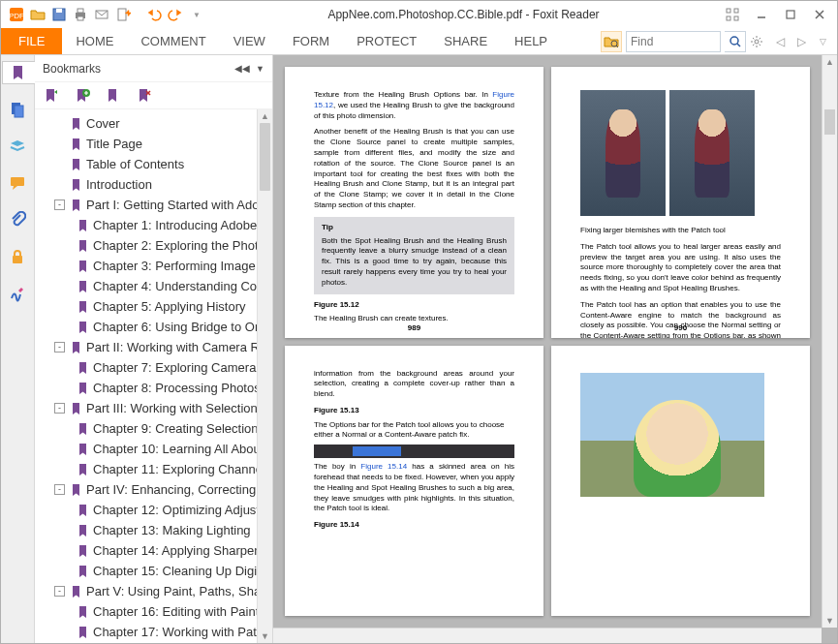 This screenshot has height=644, width=838. I want to click on bookmark-item: Chapter 16: Editing with Paint, so click(153, 612).